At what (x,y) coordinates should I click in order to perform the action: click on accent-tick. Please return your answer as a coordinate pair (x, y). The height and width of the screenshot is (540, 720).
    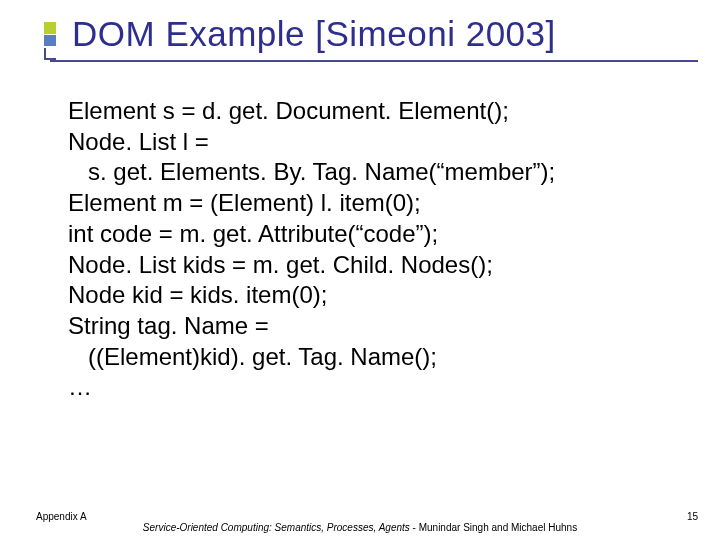
    Looking at the image, I should click on (50, 54).